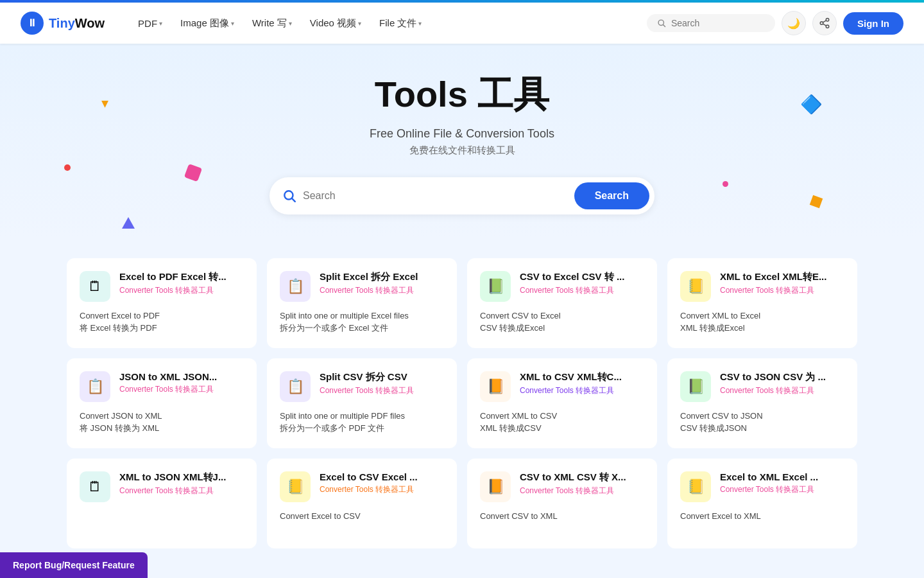  I want to click on nav-item-pdf: PDF ▾, so click(150, 23).